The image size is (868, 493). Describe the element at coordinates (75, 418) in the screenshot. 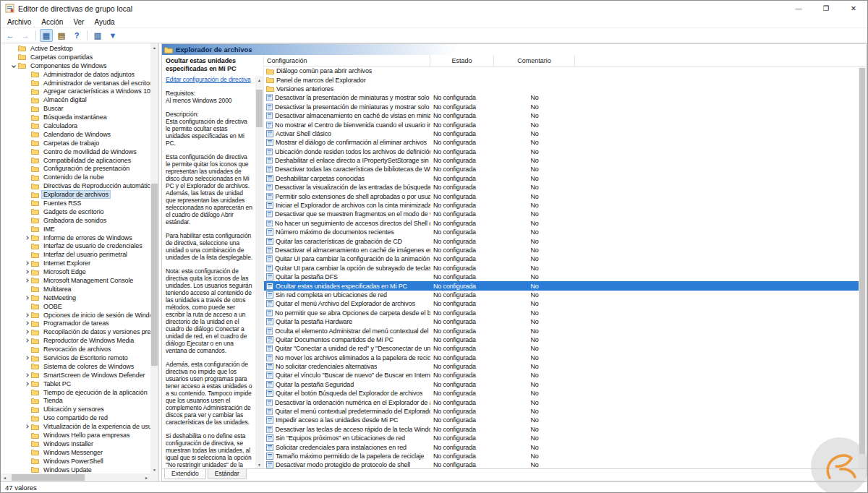

I see `tree-item: Uso compartido de red` at that location.